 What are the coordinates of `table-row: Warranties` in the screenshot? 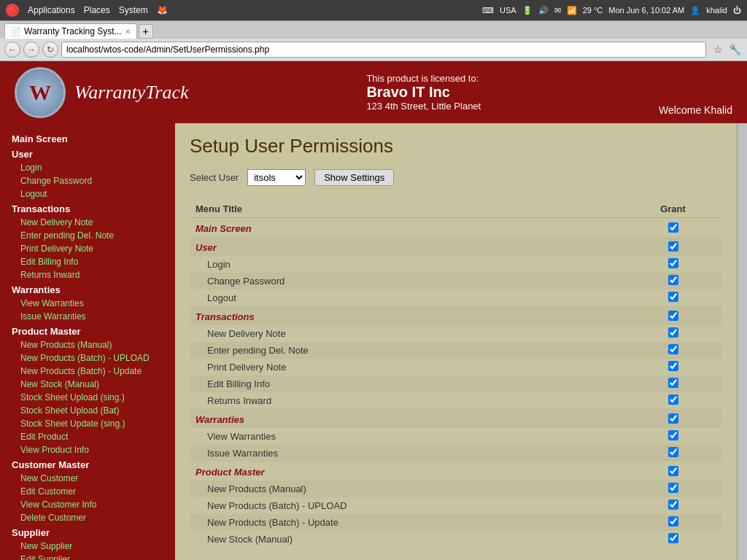 It's located at (456, 419).